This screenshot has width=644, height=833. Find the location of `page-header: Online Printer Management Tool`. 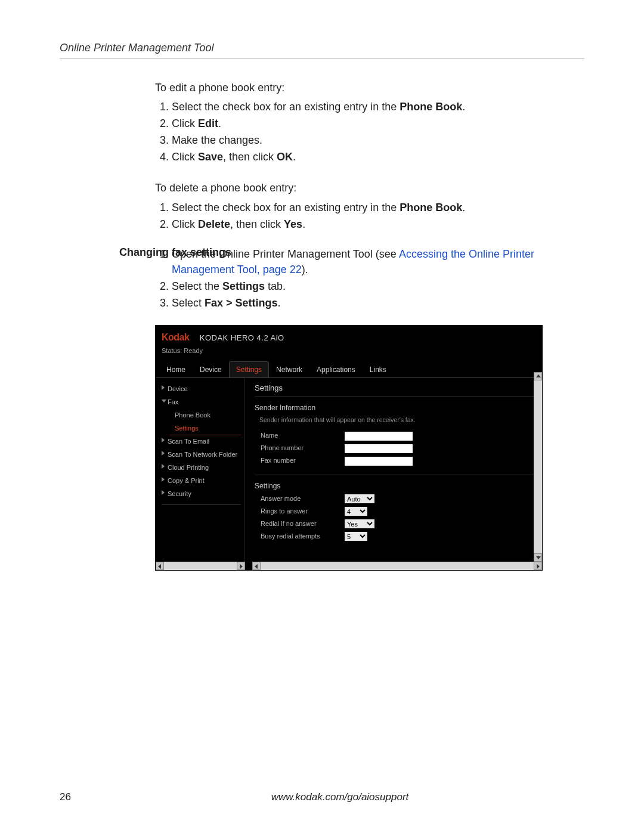

page-header: Online Printer Management Tool is located at coordinates (322, 50).